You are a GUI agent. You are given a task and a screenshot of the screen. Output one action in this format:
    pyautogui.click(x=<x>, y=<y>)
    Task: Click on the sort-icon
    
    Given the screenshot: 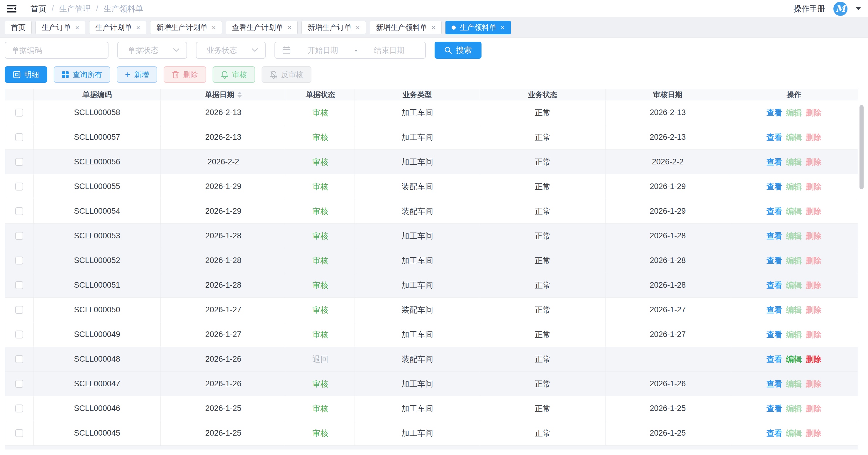 What is the action you would take?
    pyautogui.click(x=240, y=95)
    